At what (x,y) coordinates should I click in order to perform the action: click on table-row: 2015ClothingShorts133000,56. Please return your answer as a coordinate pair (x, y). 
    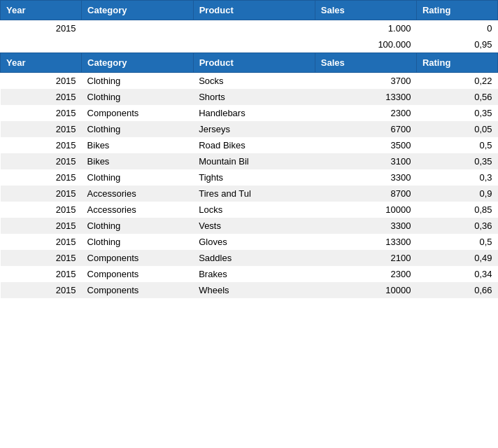
    Looking at the image, I should click on (249, 97).